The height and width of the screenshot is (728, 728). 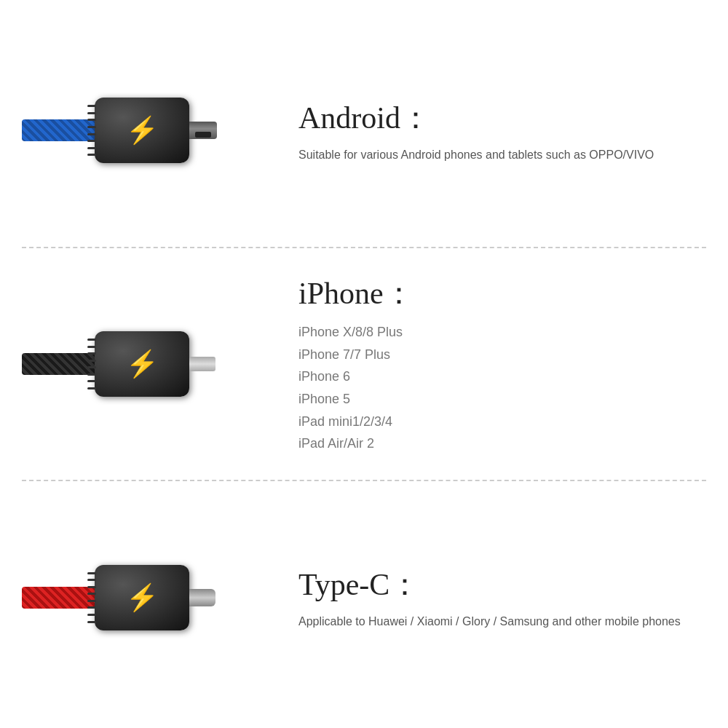 What do you see at coordinates (502, 332) in the screenshot?
I see `compat-iphone-x: iPhone X/8/8 Plus` at bounding box center [502, 332].